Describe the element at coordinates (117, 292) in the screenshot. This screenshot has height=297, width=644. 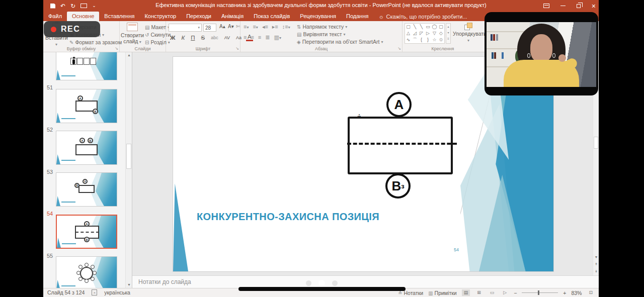
I see `language-indicator: українська` at that location.